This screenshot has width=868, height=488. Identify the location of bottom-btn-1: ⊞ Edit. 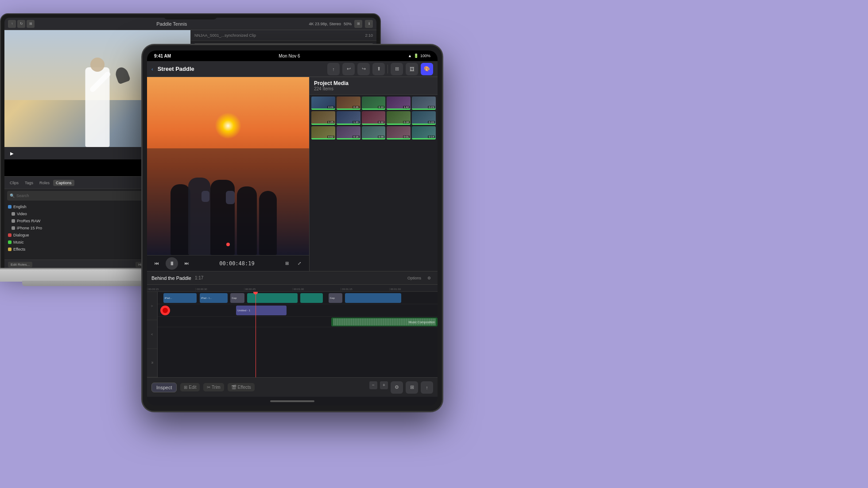
(190, 387).